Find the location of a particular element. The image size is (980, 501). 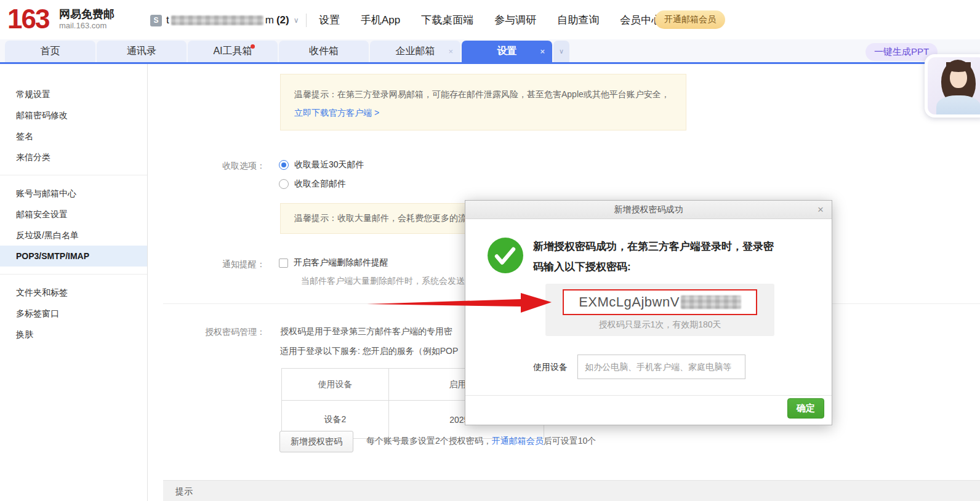

avatar-illustration is located at coordinates (954, 86).